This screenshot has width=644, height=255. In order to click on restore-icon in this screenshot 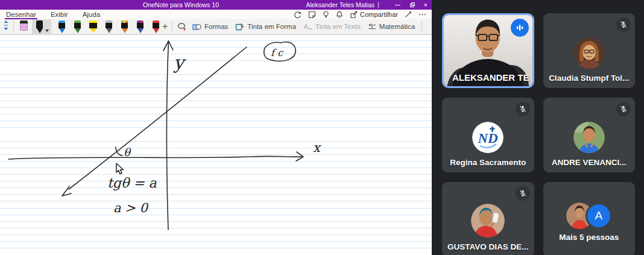, I will do `click(412, 5)`.